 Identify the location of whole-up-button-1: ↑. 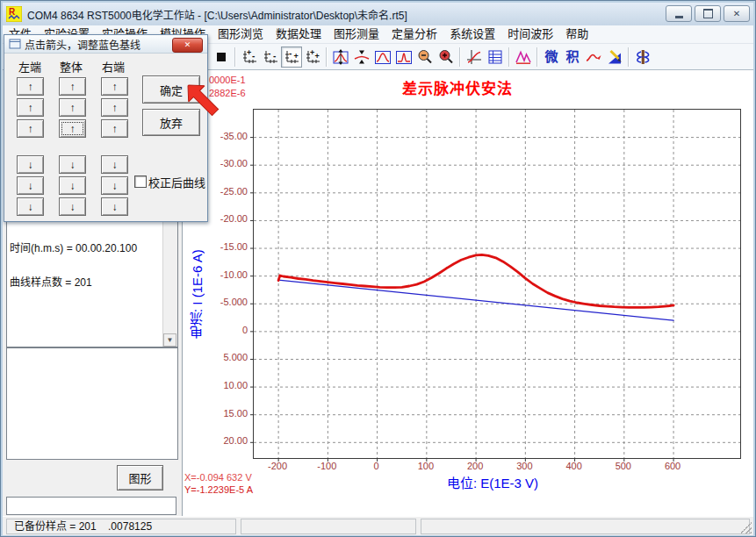
(72, 86).